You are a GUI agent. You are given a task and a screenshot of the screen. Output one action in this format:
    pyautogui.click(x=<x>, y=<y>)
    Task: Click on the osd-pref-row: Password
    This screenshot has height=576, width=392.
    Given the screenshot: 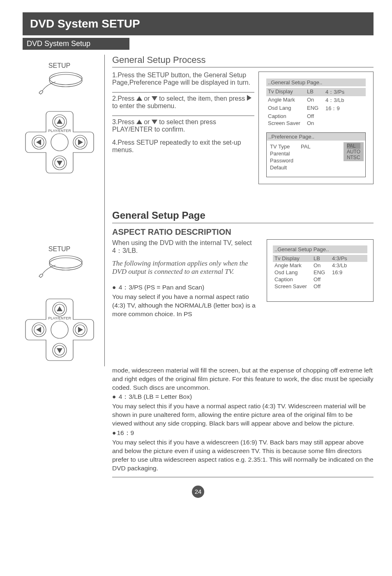 What is the action you would take?
    pyautogui.click(x=295, y=160)
    